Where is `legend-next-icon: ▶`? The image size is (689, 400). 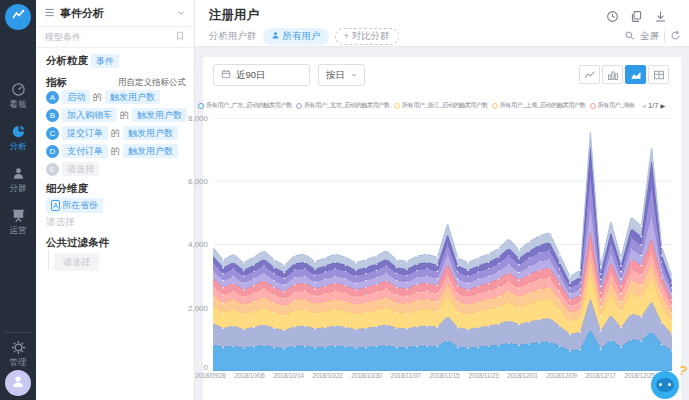 legend-next-icon: ▶ is located at coordinates (662, 106).